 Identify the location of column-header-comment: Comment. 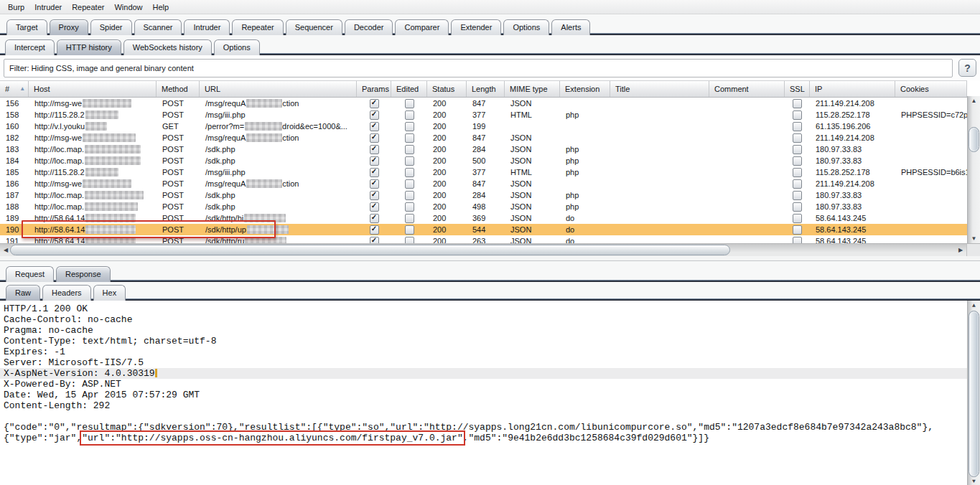
(747, 89).